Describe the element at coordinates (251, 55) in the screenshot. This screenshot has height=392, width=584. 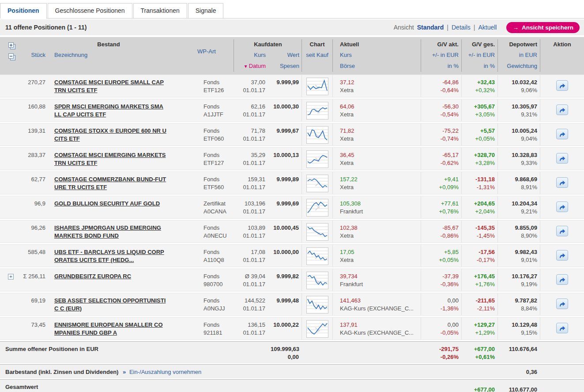
I see `col-kurs: Kurs` at that location.